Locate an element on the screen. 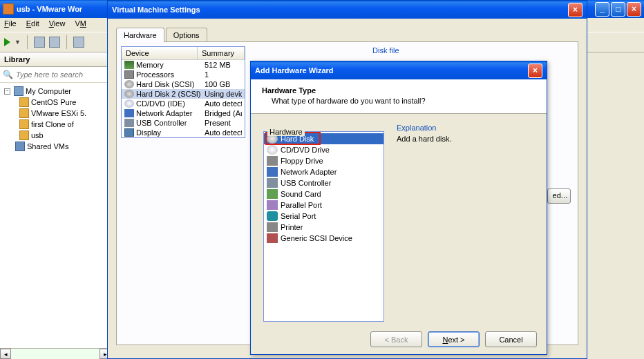  collapse-icon: − is located at coordinates (7, 91).